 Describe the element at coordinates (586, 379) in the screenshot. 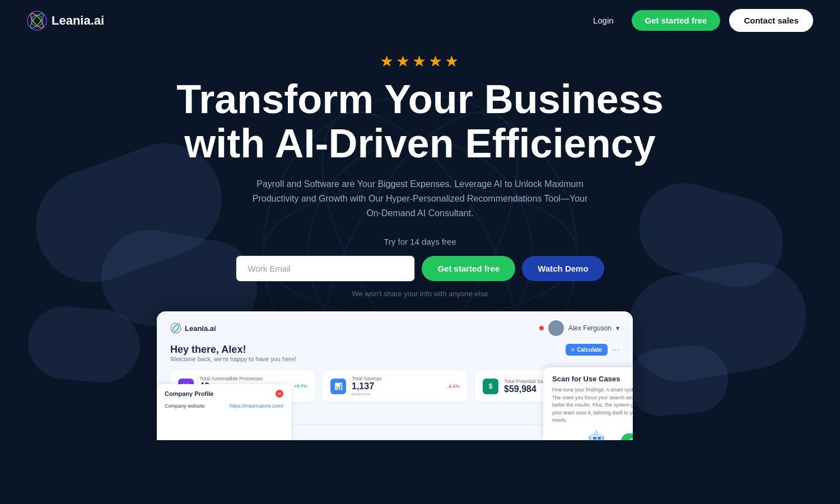

I see `scan-title: Scan for Use Cases` at that location.